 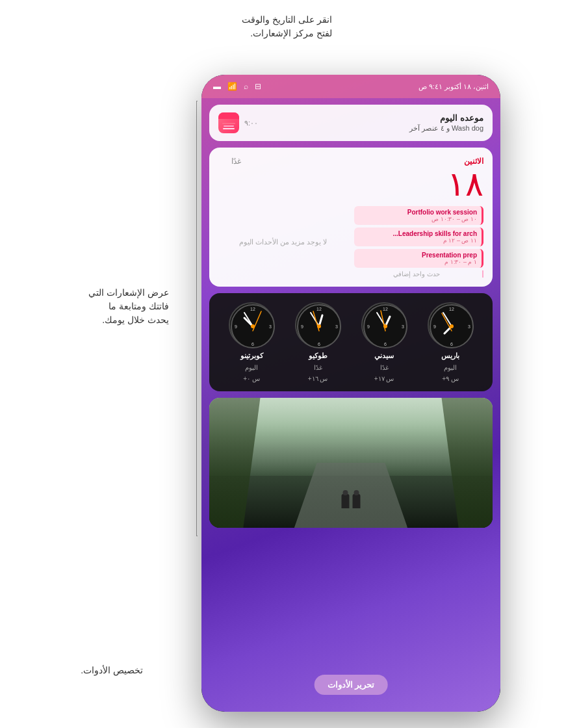 I want to click on calendar-monday-events: Portfolio work session ١٠ ص – ١٠:٣٠ ص Le…, so click(x=418, y=242).